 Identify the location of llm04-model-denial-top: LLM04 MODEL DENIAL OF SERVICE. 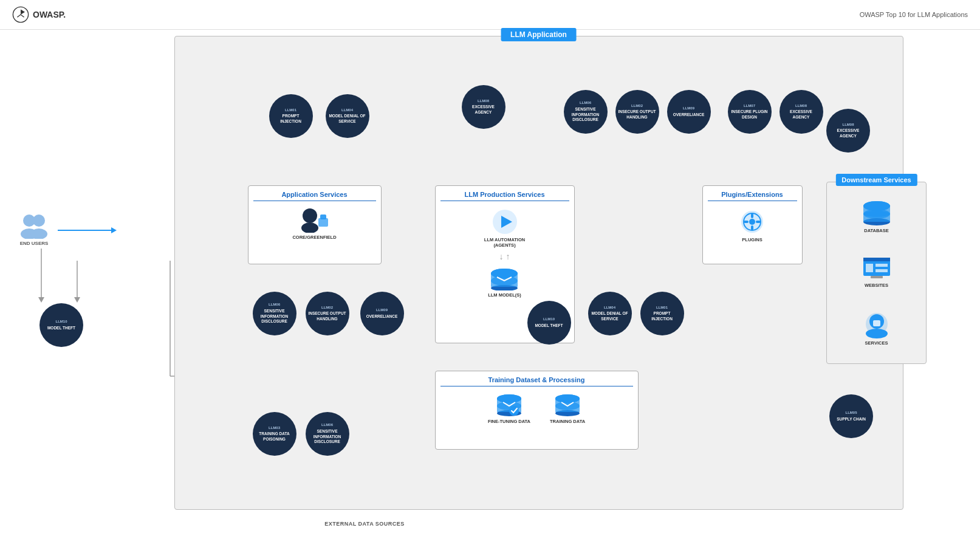
(348, 116).